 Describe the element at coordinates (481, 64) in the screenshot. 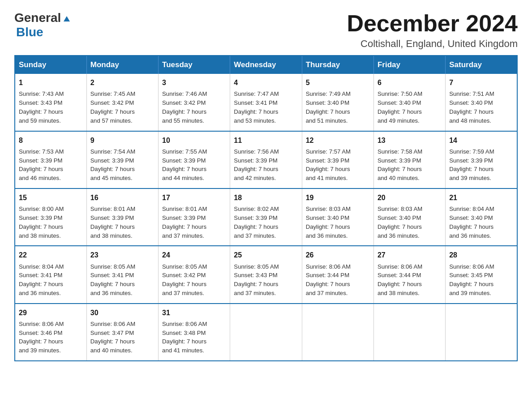

I see `column-header-saturday: Saturday` at that location.